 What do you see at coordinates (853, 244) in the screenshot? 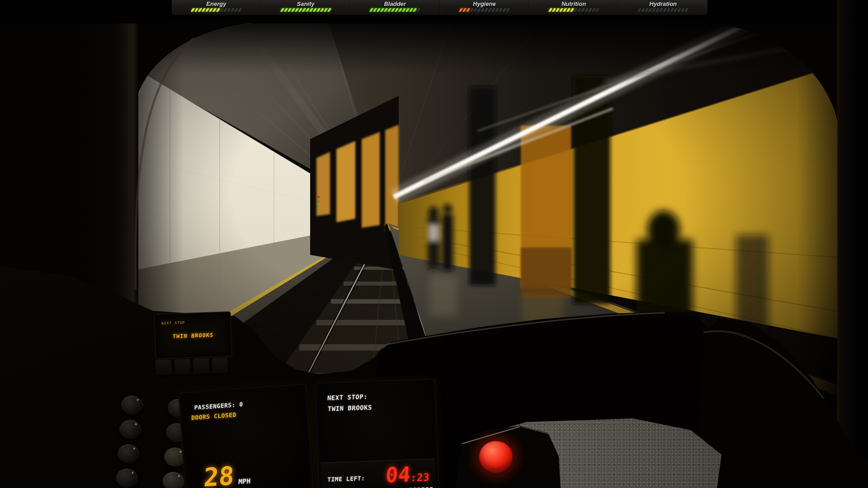
I see `cab-pillar-right` at bounding box center [853, 244].